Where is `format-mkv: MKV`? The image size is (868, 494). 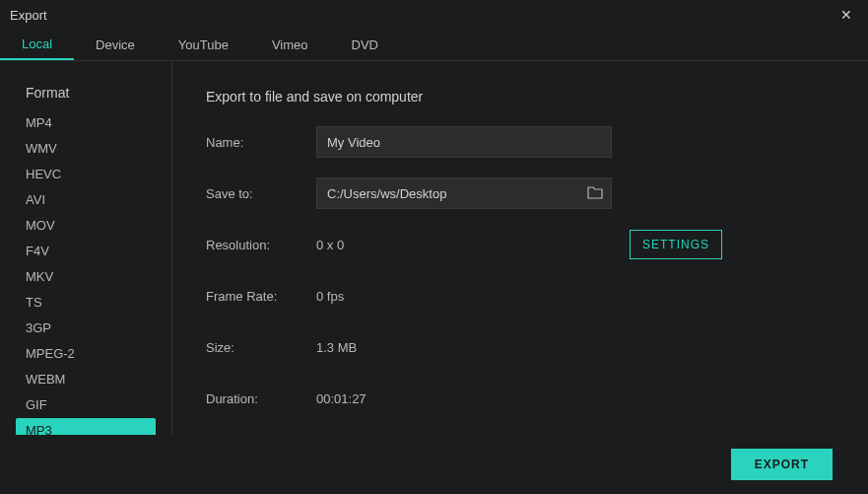
format-mkv: MKV is located at coordinates (86, 276).